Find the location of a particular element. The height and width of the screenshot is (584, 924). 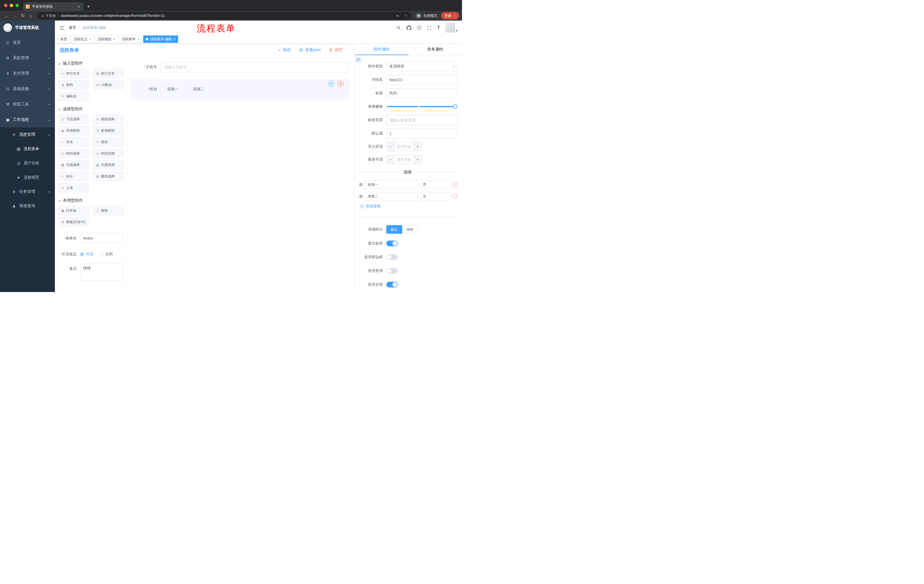

tag-home: 首页 is located at coordinates (64, 39).